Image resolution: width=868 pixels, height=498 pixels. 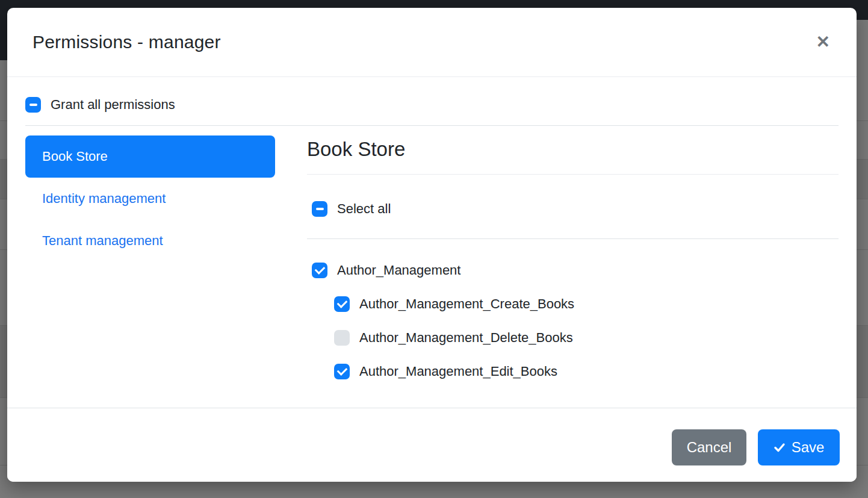 I want to click on close-button: ✕, so click(x=823, y=42).